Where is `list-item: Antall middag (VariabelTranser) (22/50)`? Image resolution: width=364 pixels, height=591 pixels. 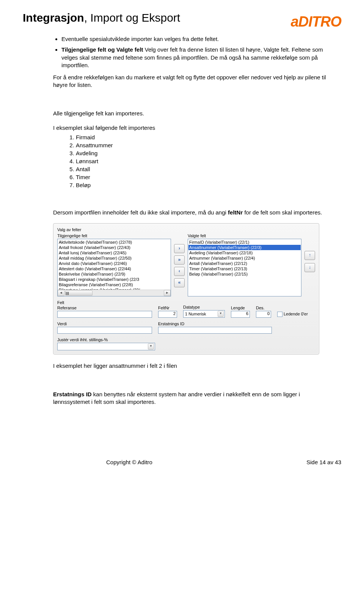 list-item: Antall middag (VariabelTranser) (22/50) is located at coordinates (114, 258).